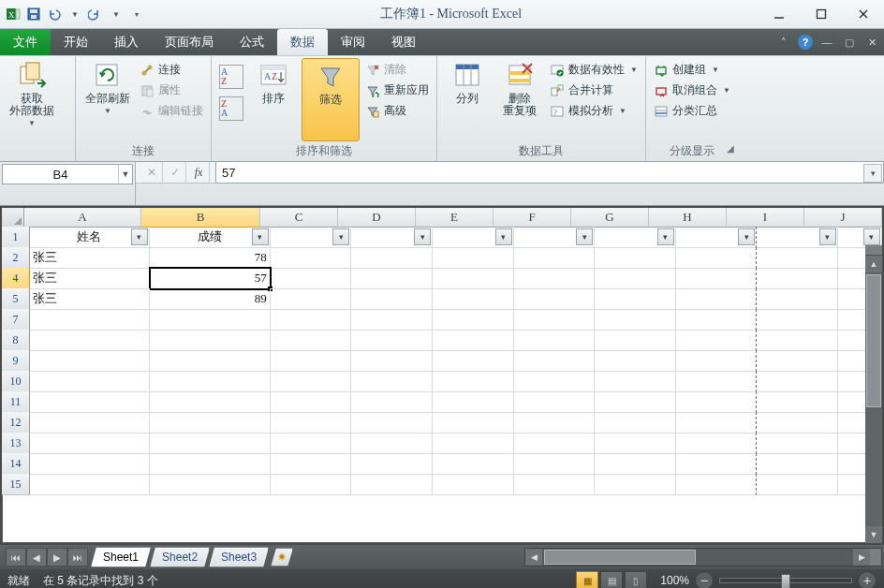 This screenshot has width=884, height=588. I want to click on cell-B8, so click(210, 341).